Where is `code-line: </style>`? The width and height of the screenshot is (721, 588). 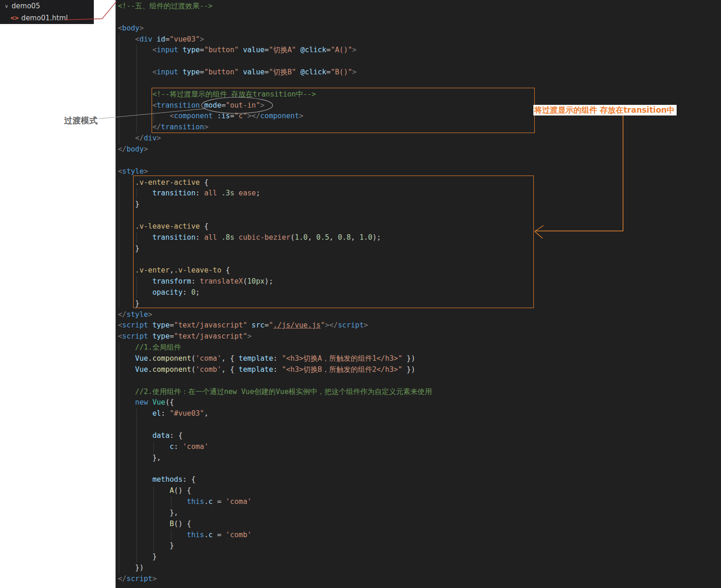 code-line: </style> is located at coordinates (275, 315).